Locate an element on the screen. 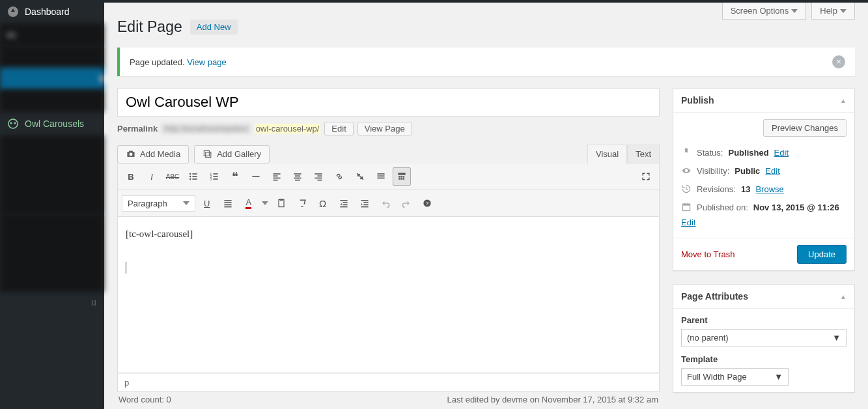 This screenshot has height=409, width=868. calendar-icon is located at coordinates (686, 207).